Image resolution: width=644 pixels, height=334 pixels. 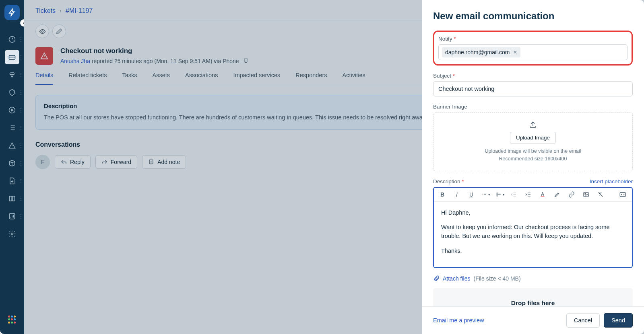 I want to click on subject-label: Subject *, so click(x=533, y=76).